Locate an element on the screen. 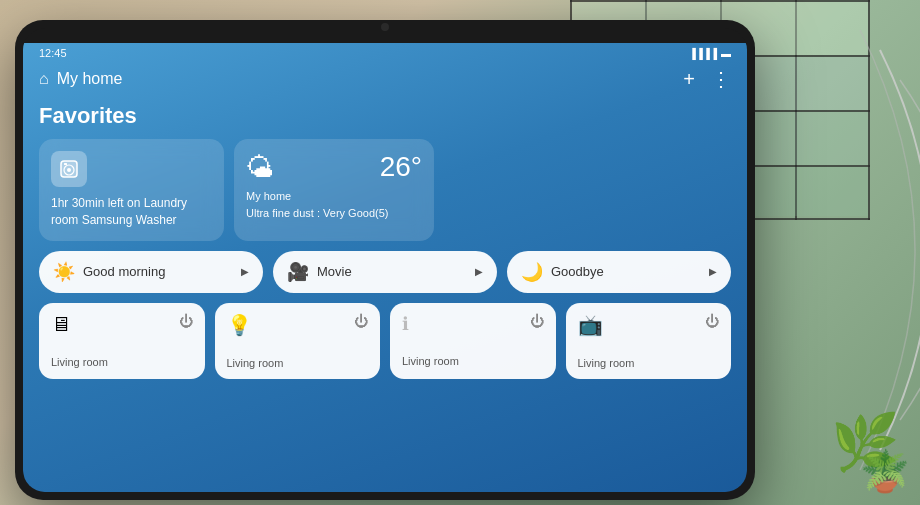 This screenshot has width=920, height=505. goodbye-icon: 🌙 is located at coordinates (532, 272).